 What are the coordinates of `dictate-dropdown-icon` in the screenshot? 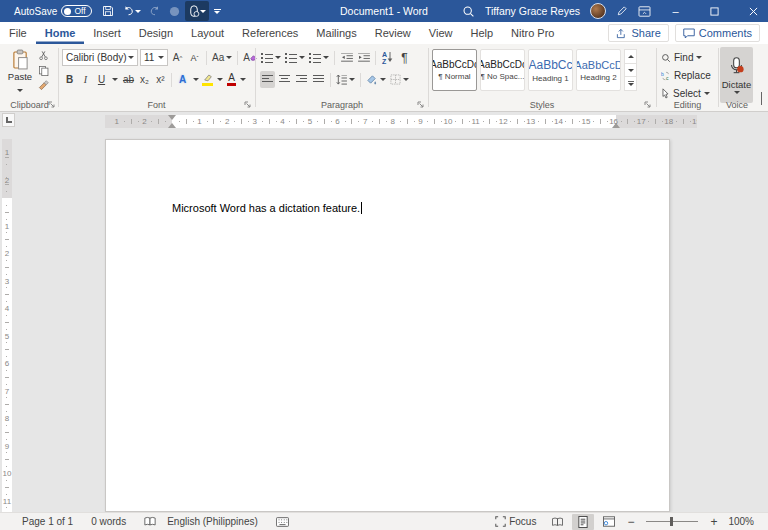 It's located at (737, 92).